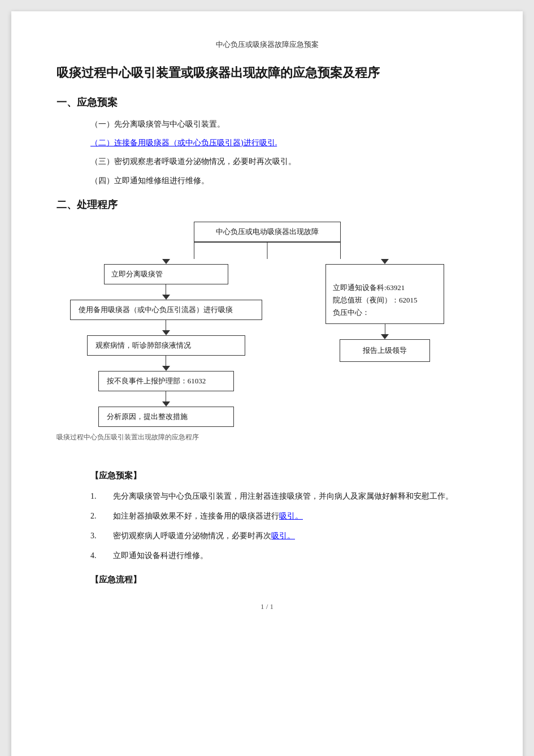 The width and height of the screenshot is (534, 756). I want to click on flowchart-caption: 吸痰过程中心负压吸引装置出现故障的应急程序, so click(267, 438).